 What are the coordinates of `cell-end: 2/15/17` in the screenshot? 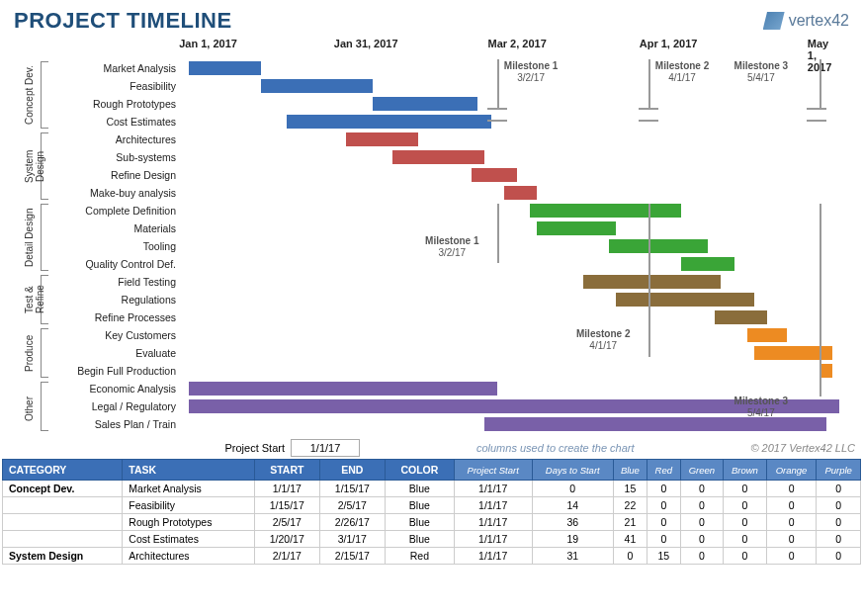 It's located at (352, 556).